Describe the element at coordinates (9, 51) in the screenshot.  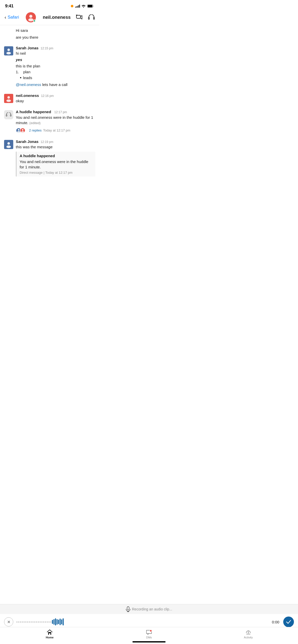
I see `sarah-avatar` at that location.